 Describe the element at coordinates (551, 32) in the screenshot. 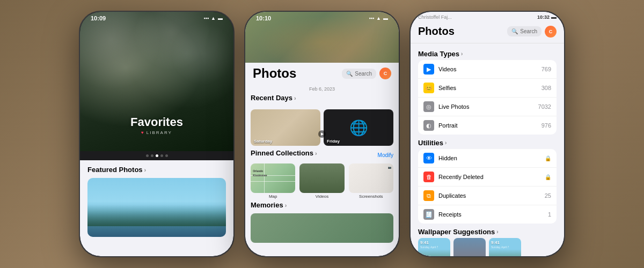

I see `avatar-3: C` at that location.